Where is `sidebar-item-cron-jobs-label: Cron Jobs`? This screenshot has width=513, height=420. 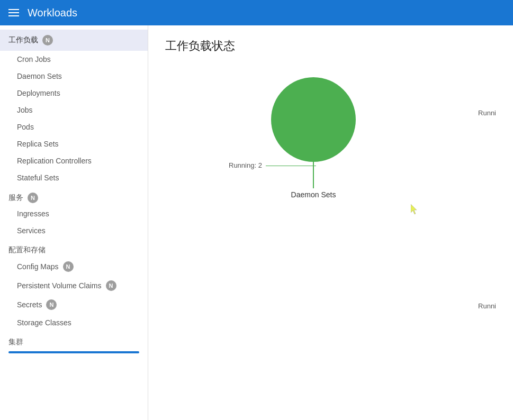
sidebar-item-cron-jobs-label: Cron Jobs is located at coordinates (34, 59).